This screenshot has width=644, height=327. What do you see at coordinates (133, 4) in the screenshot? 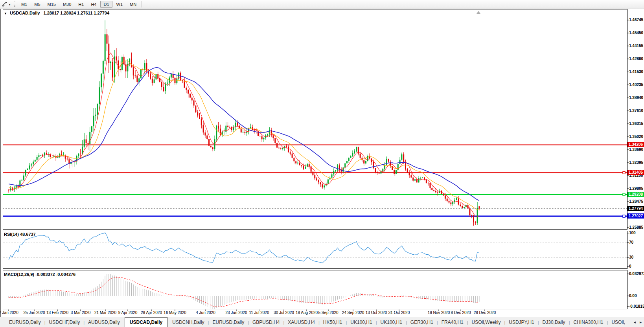
I see `timeframe-button-mn: MN` at bounding box center [133, 4].